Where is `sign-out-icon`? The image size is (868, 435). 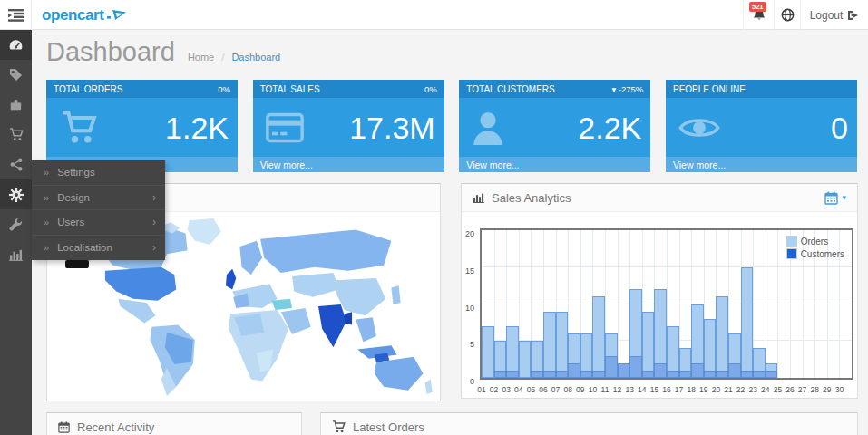
sign-out-icon is located at coordinates (853, 15).